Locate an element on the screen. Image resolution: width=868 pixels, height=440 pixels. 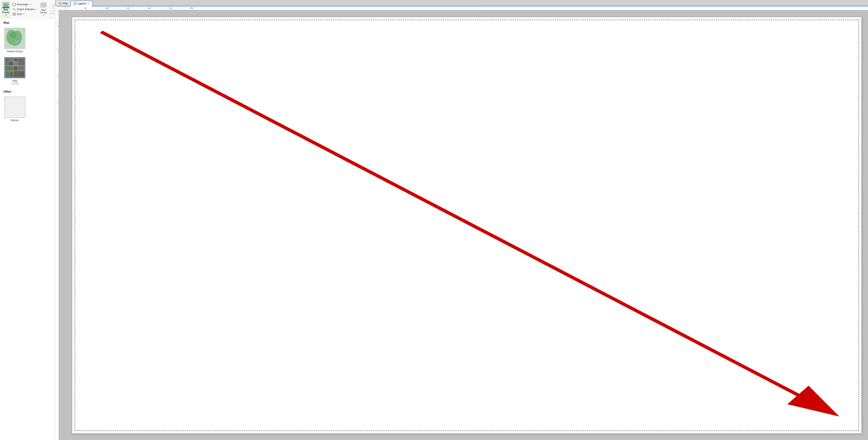
map-option-label: Map is located at coordinates (15, 81).